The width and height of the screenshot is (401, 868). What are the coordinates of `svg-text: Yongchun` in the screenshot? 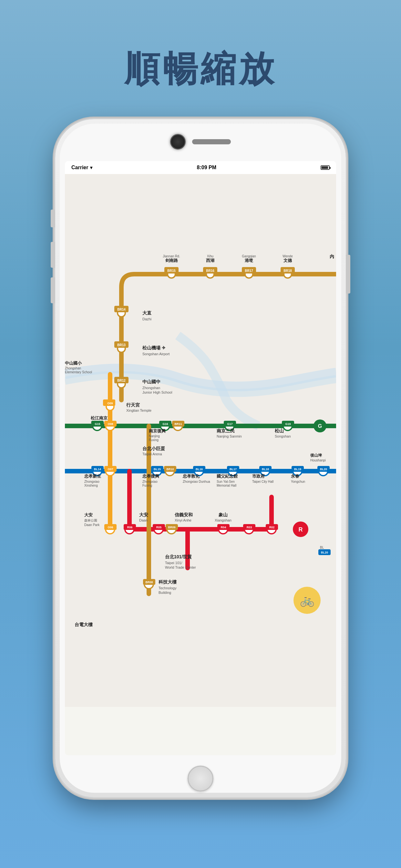 It's located at (298, 482).